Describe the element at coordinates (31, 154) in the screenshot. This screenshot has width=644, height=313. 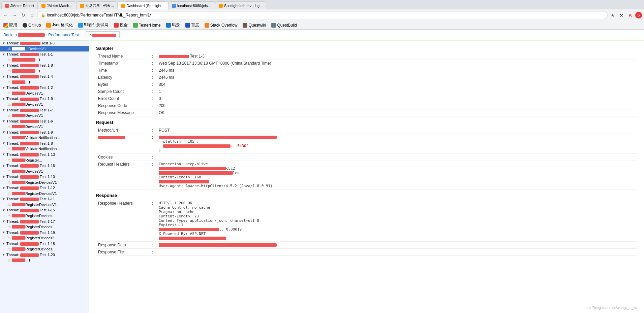
I see `thread-label: Thread: Test 1-13` at that location.